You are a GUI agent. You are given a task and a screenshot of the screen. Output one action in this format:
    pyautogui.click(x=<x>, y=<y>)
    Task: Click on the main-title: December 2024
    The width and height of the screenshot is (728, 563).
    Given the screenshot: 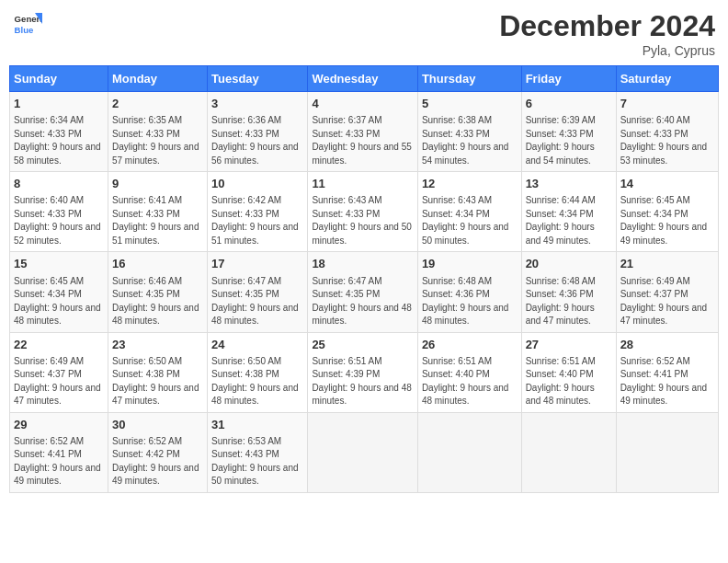 What is the action you would take?
    pyautogui.click(x=607, y=26)
    